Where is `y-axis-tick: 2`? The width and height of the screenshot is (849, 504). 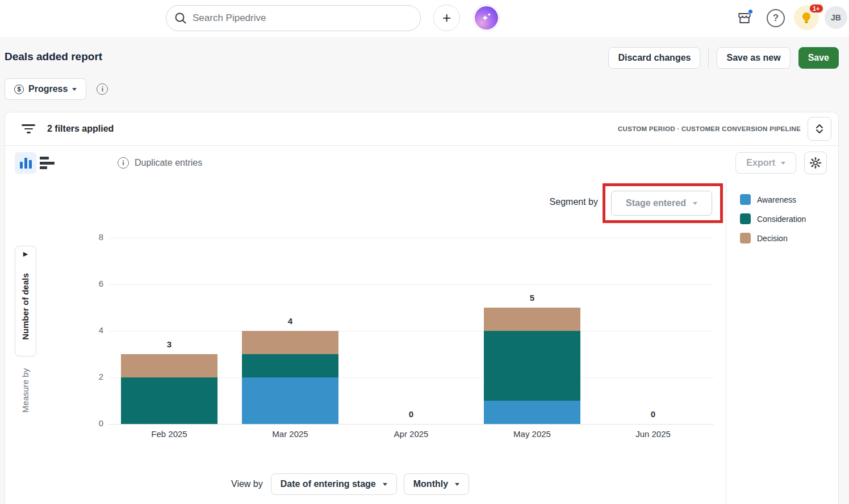 y-axis-tick: 2 is located at coordinates (88, 377).